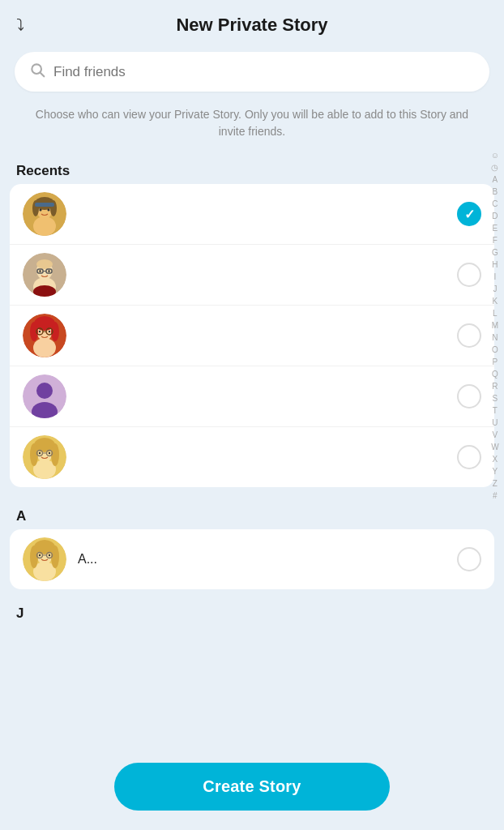  Describe the element at coordinates (252, 169) in the screenshot. I see `recents-section-header: Recents` at that location.